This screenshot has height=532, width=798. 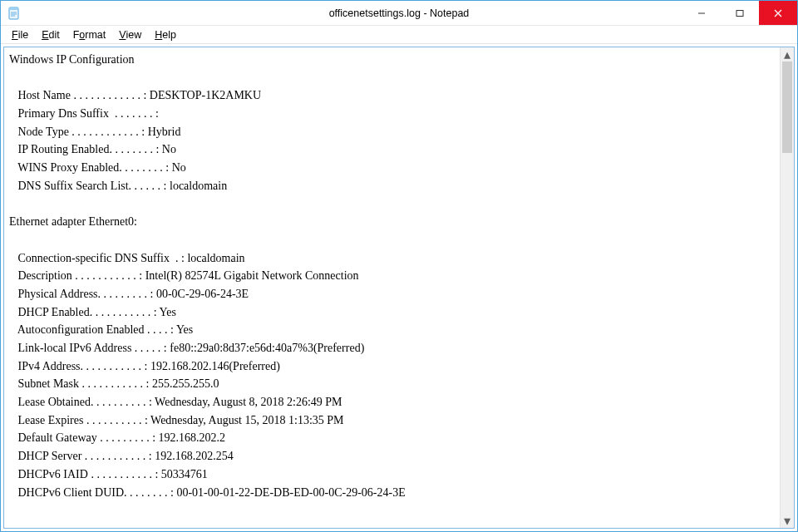 I want to click on vertical-scrollbar: ▴ ▾, so click(x=786, y=288).